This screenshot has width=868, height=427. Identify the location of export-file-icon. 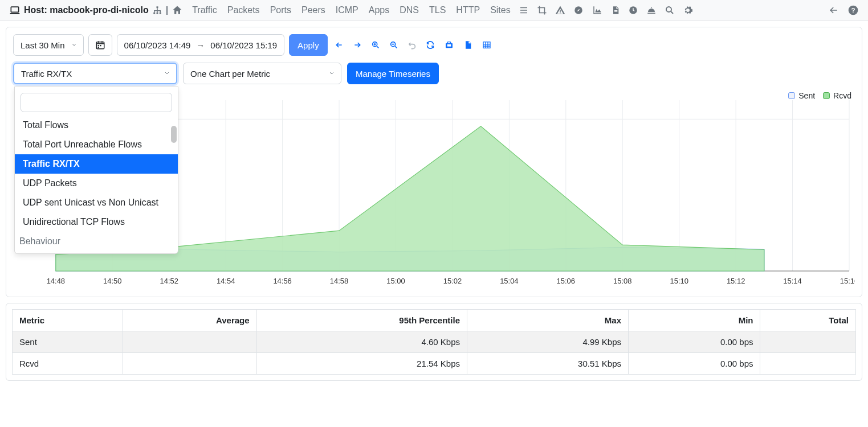
(468, 45).